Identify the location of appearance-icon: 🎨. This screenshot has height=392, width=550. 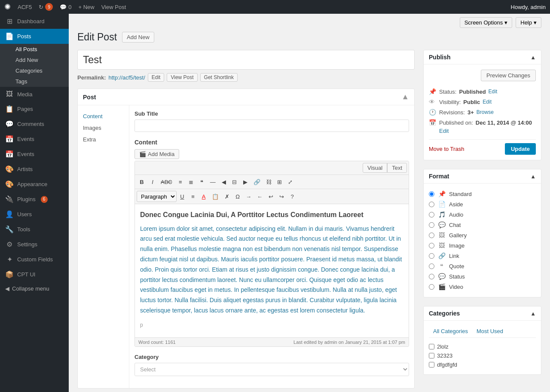
(9, 184).